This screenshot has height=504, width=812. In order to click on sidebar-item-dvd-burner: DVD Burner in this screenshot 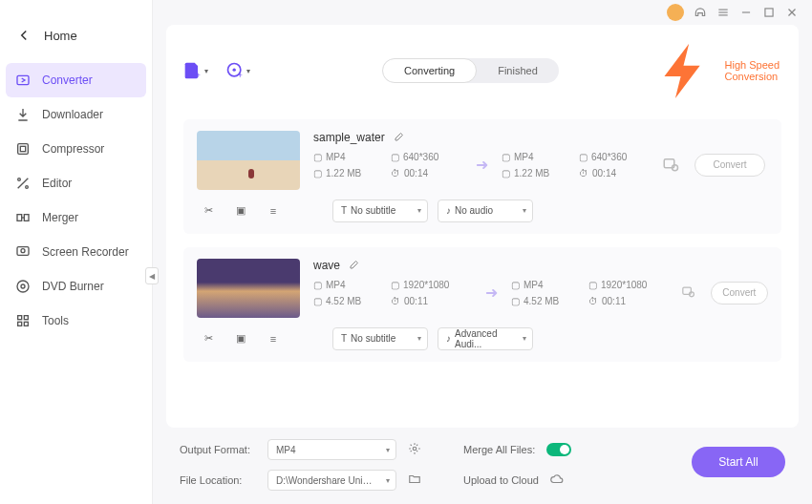, I will do `click(76, 286)`.